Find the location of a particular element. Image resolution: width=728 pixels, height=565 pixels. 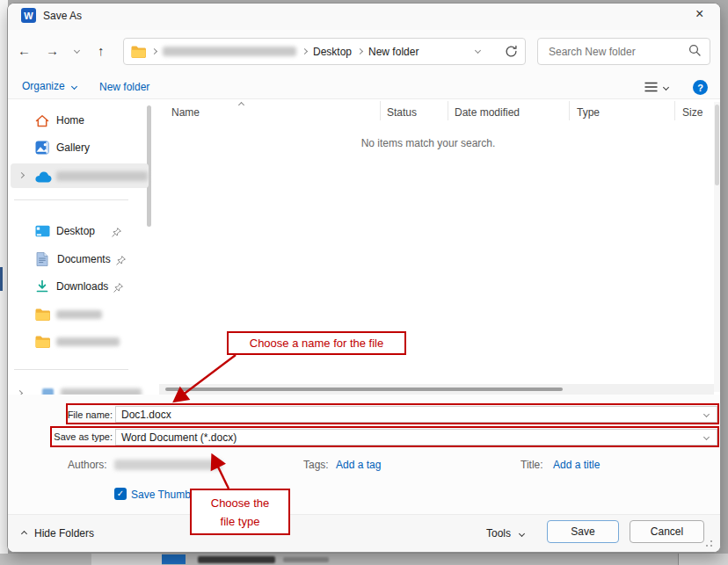

authors-value-redacted is located at coordinates (168, 465).